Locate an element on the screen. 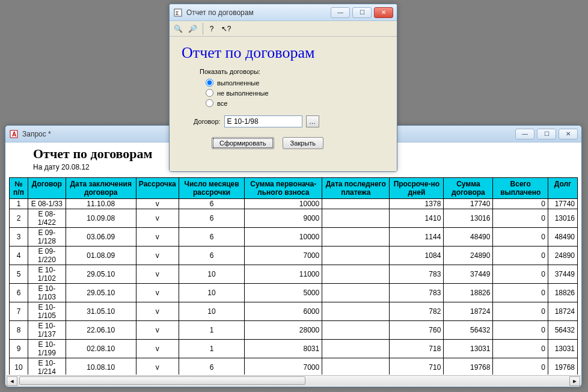 This screenshot has height=392, width=588. filter-group-label: Показать договоры: is located at coordinates (292, 72).